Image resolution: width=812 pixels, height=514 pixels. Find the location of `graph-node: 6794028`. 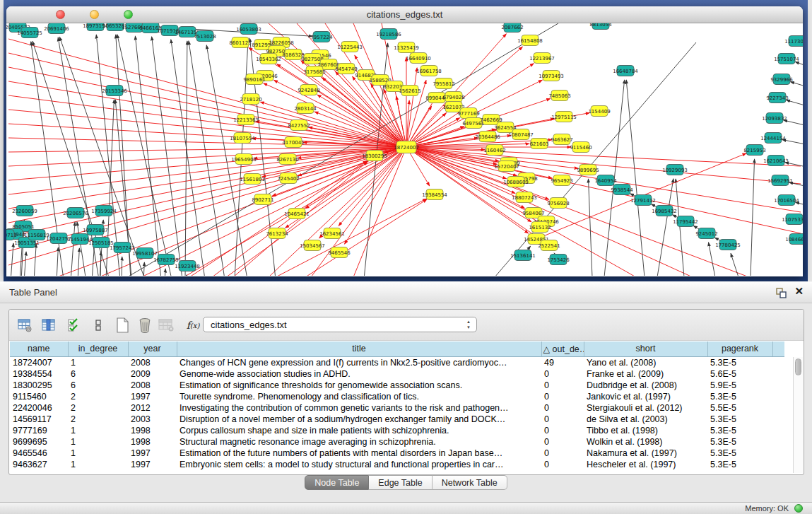

graph-node: 6794028 is located at coordinates (454, 98).